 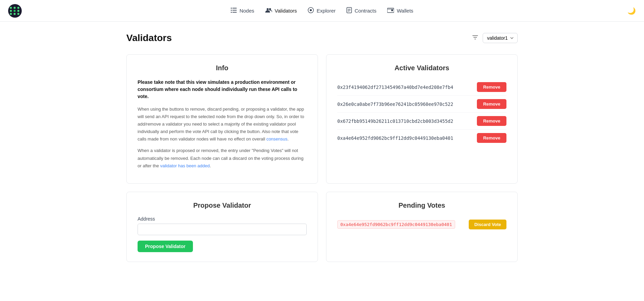 What do you see at coordinates (322, 38) in the screenshot?
I see `page-header: Validators validator1 validator2 validat…` at bounding box center [322, 38].